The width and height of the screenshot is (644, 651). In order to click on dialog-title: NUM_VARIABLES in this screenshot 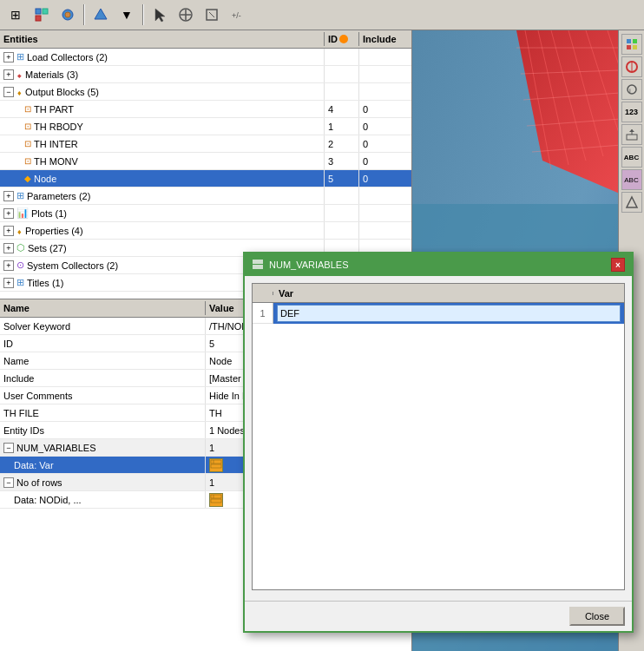, I will do `click(309, 265)`.